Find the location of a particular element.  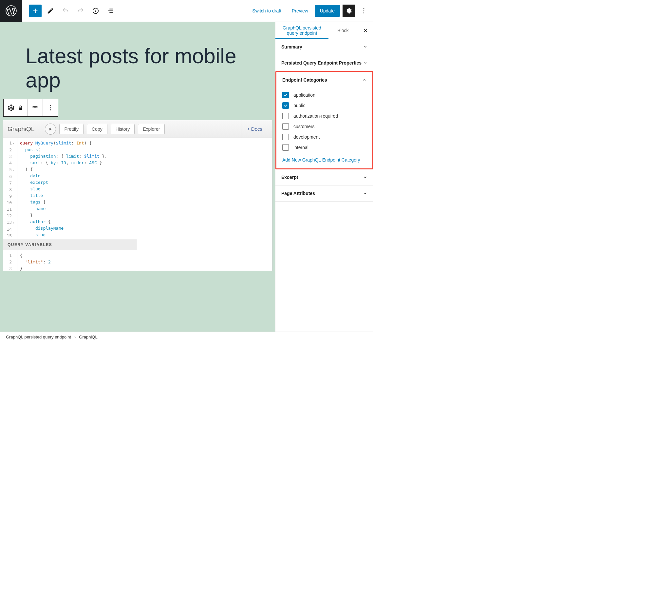

info-icon is located at coordinates (96, 11).